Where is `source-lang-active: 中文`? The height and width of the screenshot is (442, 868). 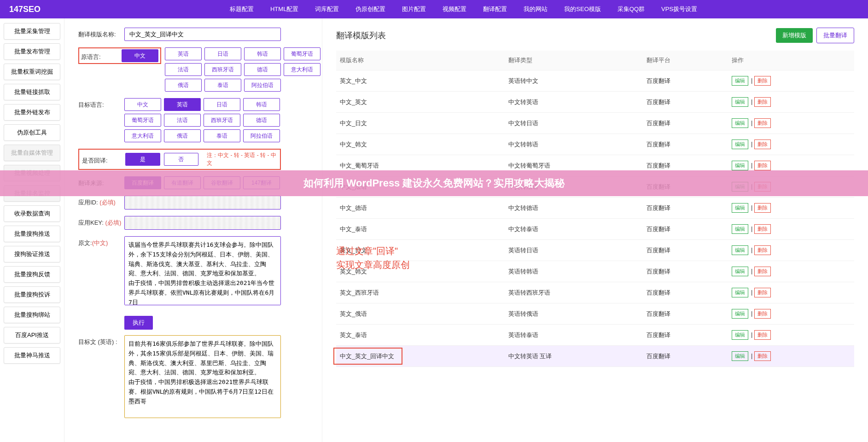 source-lang-active: 中文 is located at coordinates (140, 56).